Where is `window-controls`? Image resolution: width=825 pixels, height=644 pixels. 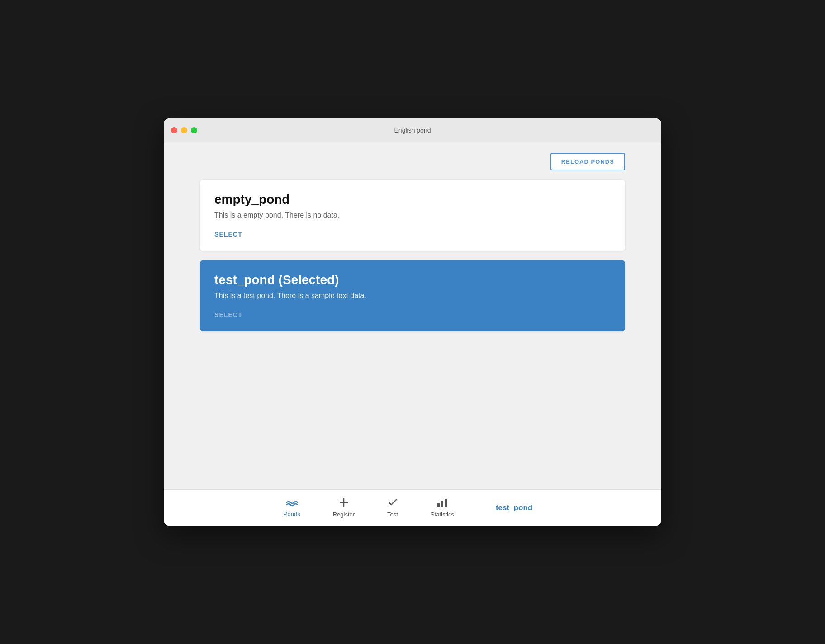
window-controls is located at coordinates (184, 130).